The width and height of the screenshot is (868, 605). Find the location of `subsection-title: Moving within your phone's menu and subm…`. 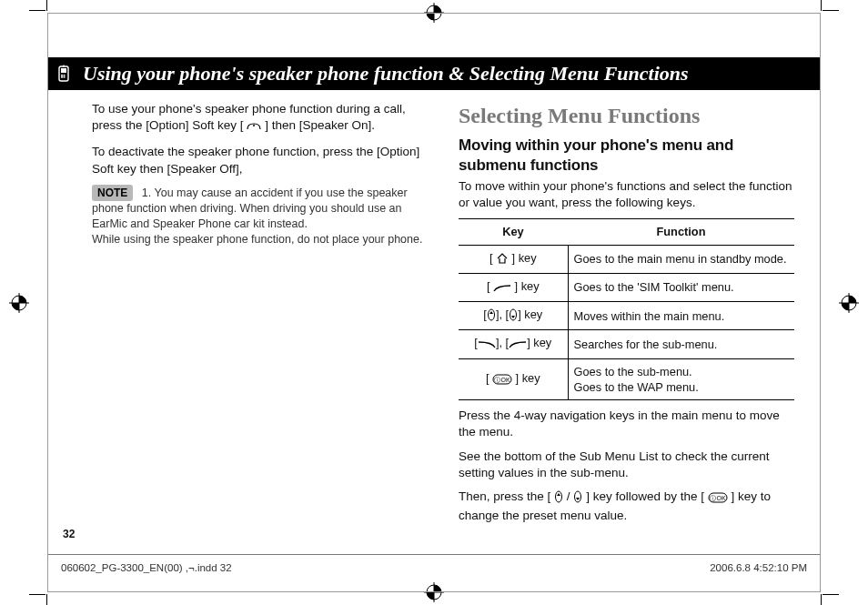

subsection-title: Moving within your phone's menu and subm… is located at coordinates (626, 155).